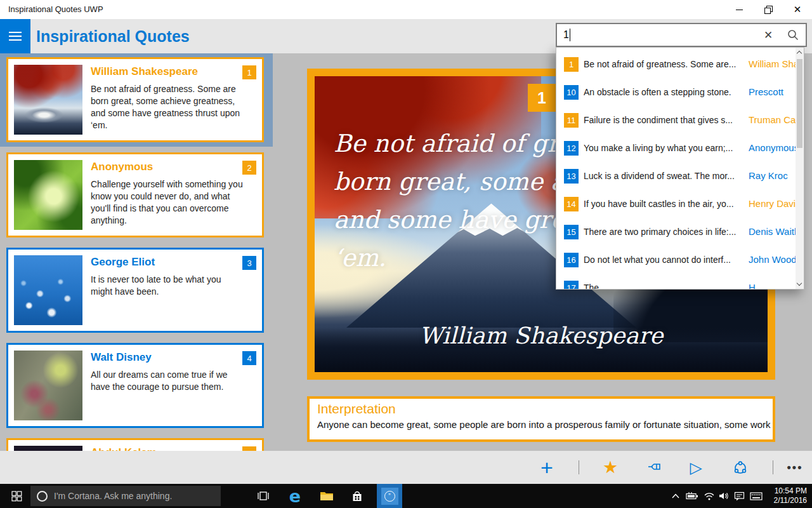 The image size is (812, 508). Describe the element at coordinates (15, 36) in the screenshot. I see `hamburger-menu-button` at that location.